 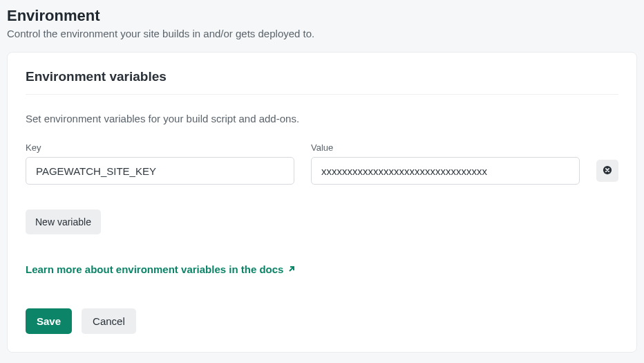 I want to click on delete-variable-button, so click(x=607, y=171).